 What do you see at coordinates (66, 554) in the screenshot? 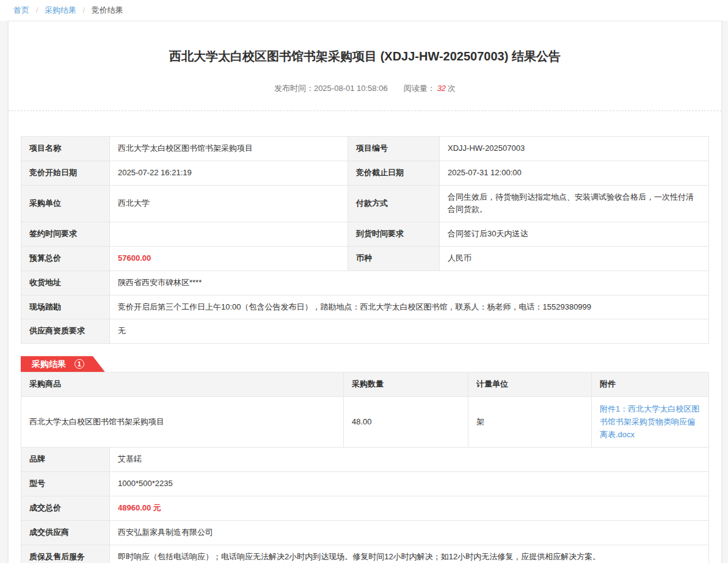
I see `warranty-service-label: 质保及售后服务` at bounding box center [66, 554].